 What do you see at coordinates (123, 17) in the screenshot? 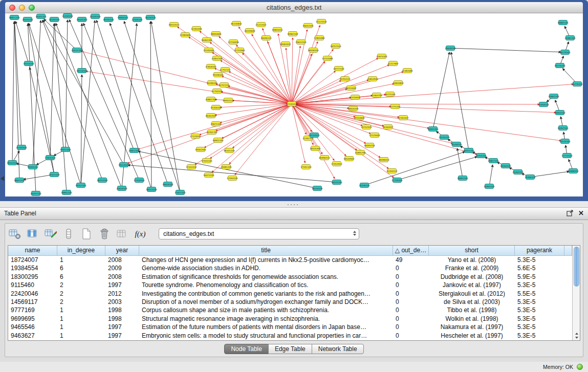
I see `graph-node: 19900104` at bounding box center [123, 17].